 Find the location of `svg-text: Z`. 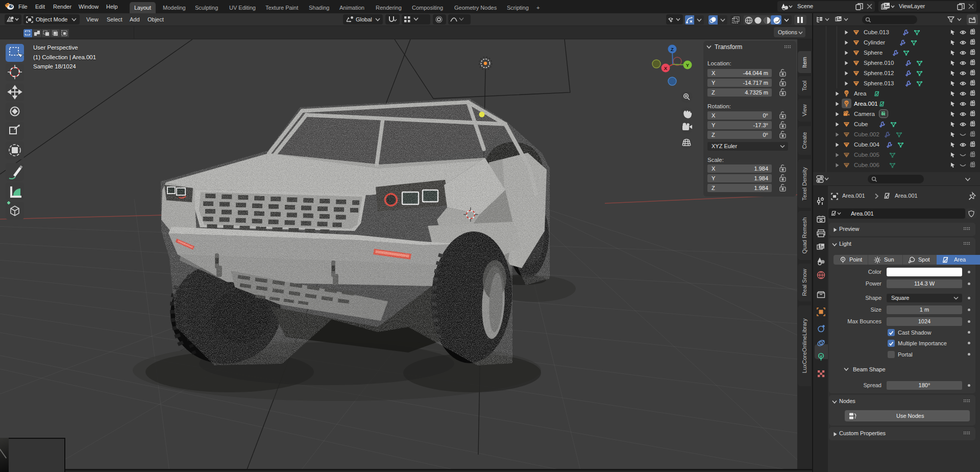

svg-text: Z is located at coordinates (672, 49).